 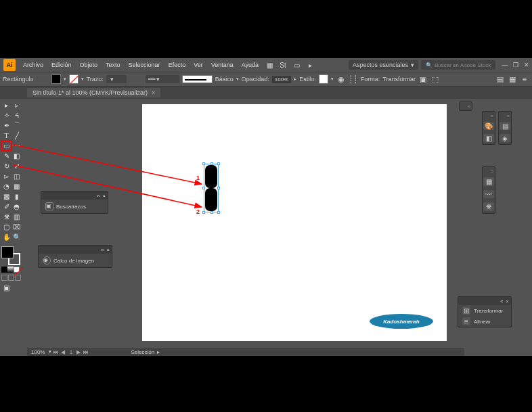 What do you see at coordinates (56, 79) in the screenshot?
I see `fill-swatch` at bounding box center [56, 79].